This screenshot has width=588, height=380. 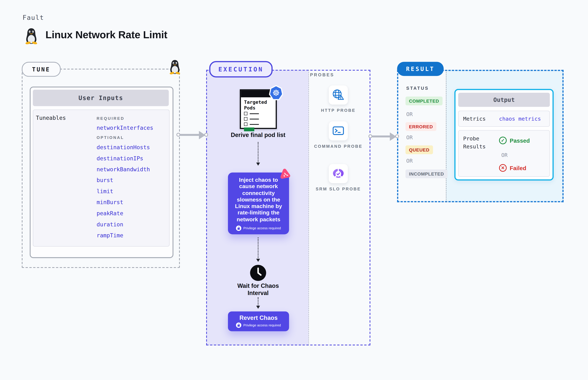 What do you see at coordinates (120, 158) in the screenshot?
I see `tuneable-link: destinationIPs` at bounding box center [120, 158].